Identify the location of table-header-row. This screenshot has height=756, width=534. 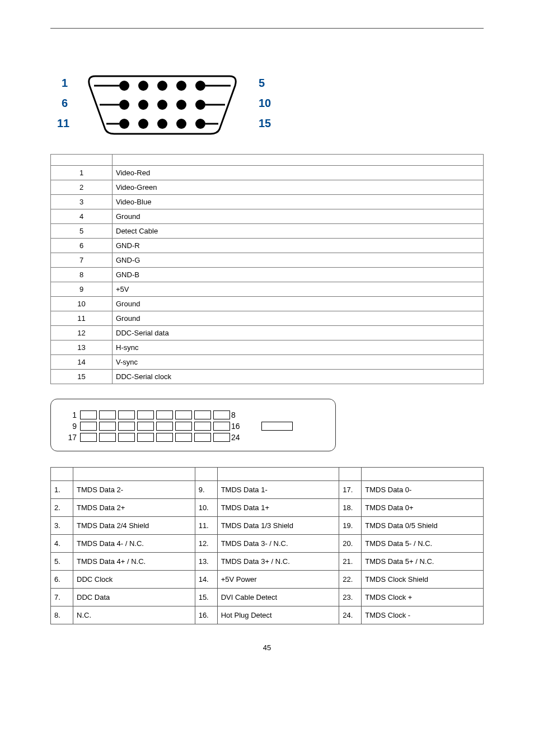
(268, 160).